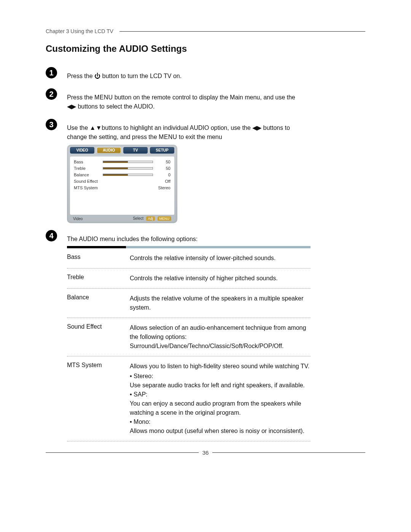 The width and height of the screenshot is (411, 532). I want to click on osd-row-label: Sound Effect, so click(87, 181).